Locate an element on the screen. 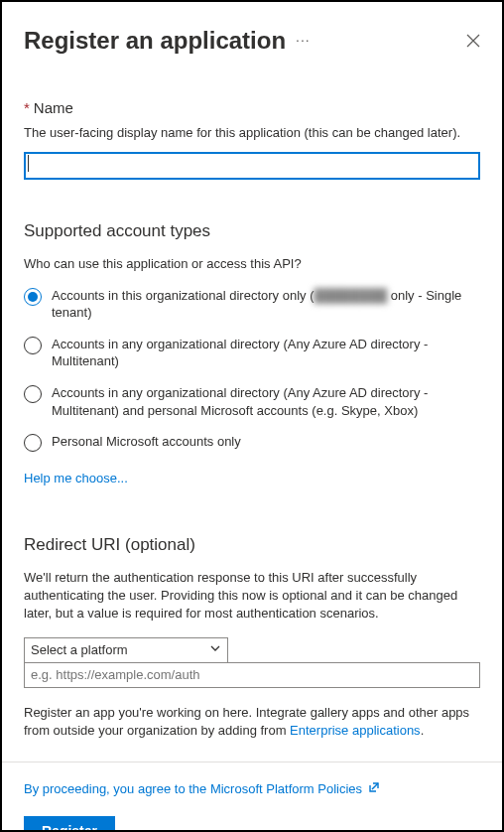 The height and width of the screenshot is (832, 504). account-types-question: Who can use this application or access t… is located at coordinates (252, 264).